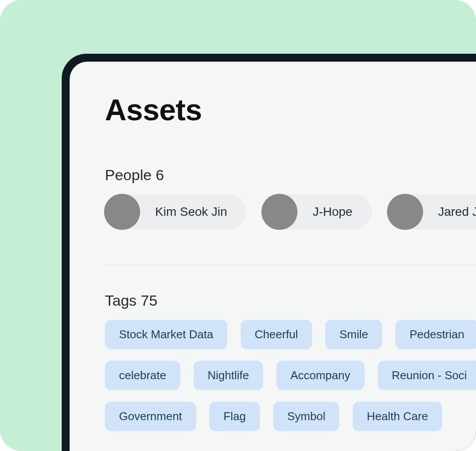 This screenshot has width=476, height=451. Describe the element at coordinates (353, 335) in the screenshot. I see `tag-chip: Smile` at that location.